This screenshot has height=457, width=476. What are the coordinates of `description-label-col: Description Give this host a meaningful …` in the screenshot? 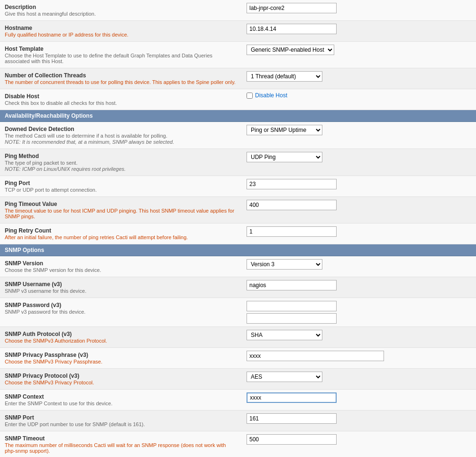 It's located at (121, 10).